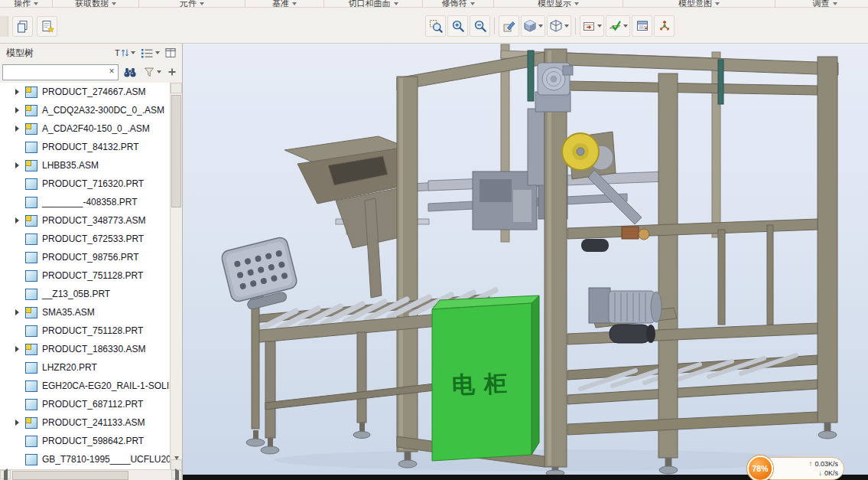 The image size is (868, 480). I want to click on ribbon-group-text: 模型意图, so click(695, 4).